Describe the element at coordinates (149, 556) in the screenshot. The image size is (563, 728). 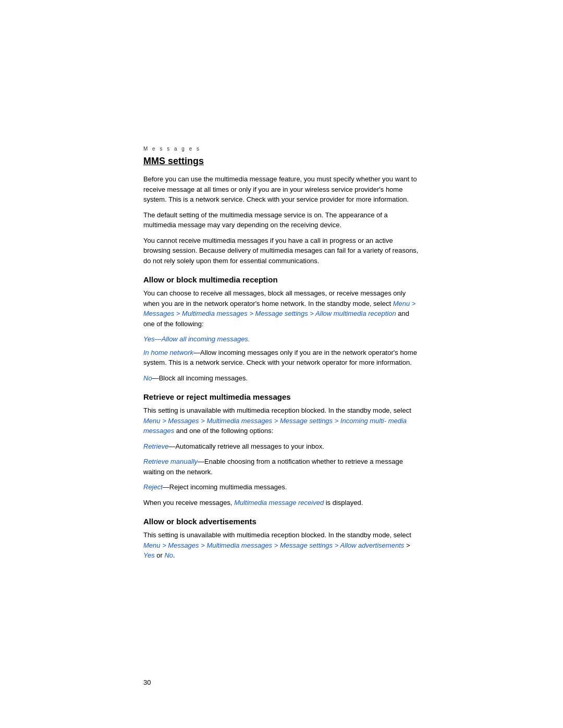
I see `section3-yes-link: Yes` at that location.